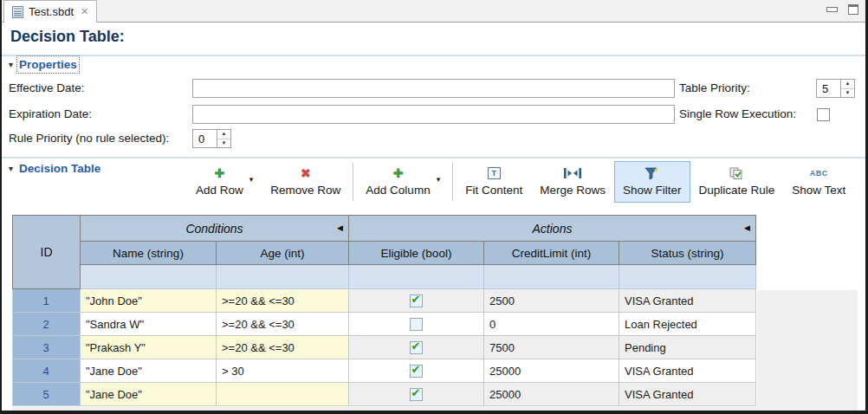 This screenshot has width=868, height=414. Describe the element at coordinates (215, 229) in the screenshot. I see `conditions-group-header: Conditions ◀` at that location.